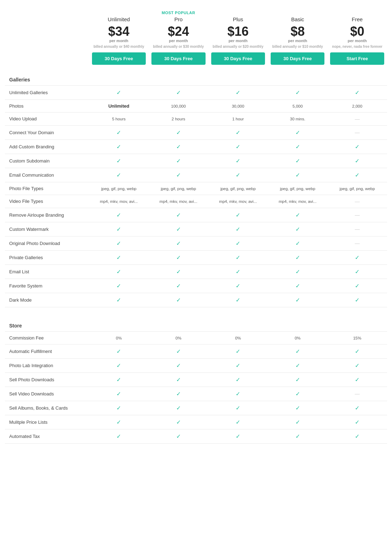 The image size is (392, 559). I want to click on plan-header-unlimited: Unlimited$34per monthbilled annually or …, so click(119, 38).